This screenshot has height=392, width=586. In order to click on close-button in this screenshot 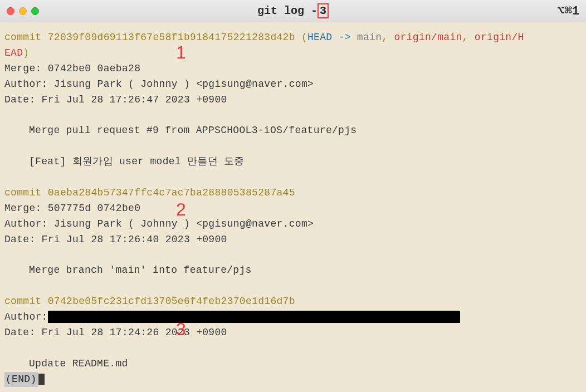, I will do `click(11, 11)`.